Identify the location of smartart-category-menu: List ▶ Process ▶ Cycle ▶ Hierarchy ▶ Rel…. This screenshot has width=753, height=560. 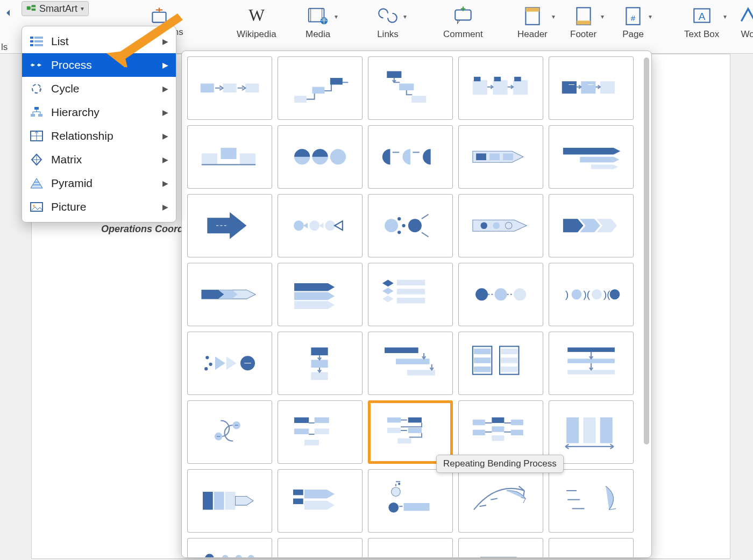
(99, 124).